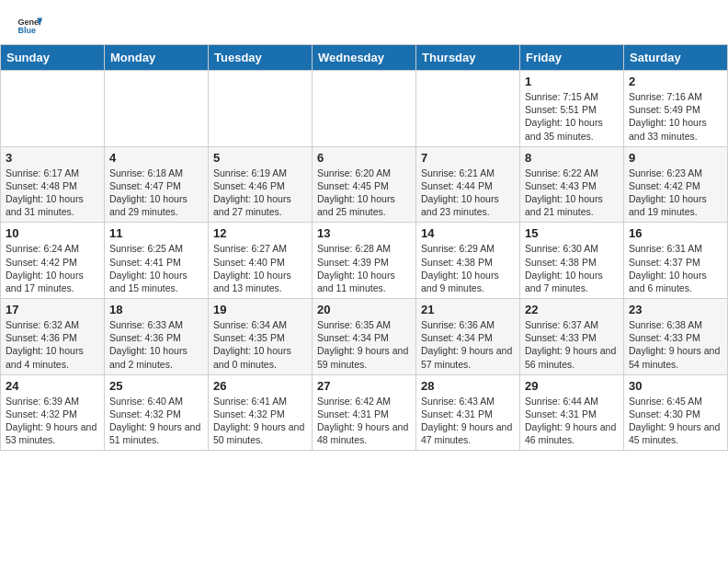 The image size is (728, 563). What do you see at coordinates (52, 193) in the screenshot?
I see `cell-info: Sunrise: 6:17 AM Sunset: 4:48 PM Dayligh…` at bounding box center [52, 193].